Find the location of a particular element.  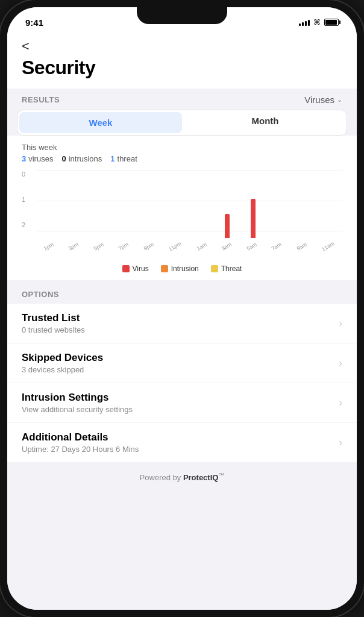

legend-virus: Virus is located at coordinates (136, 269).